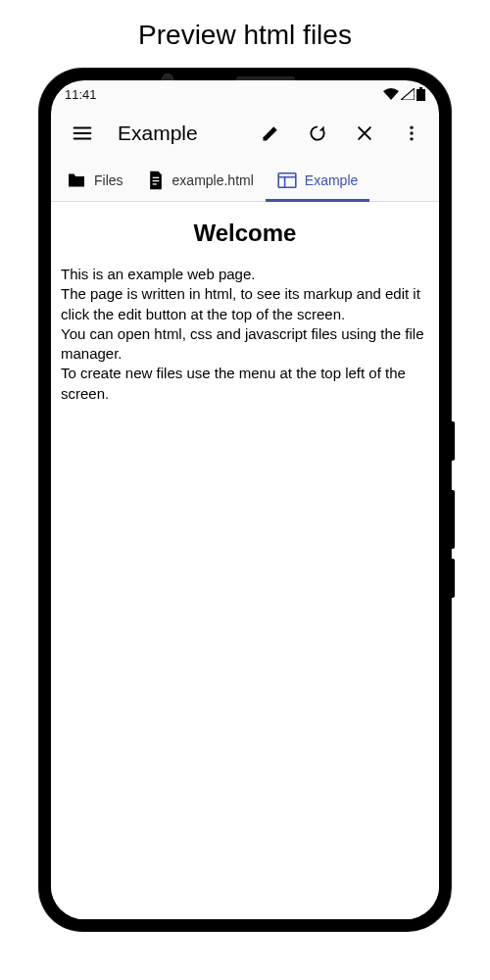  Describe the element at coordinates (245, 133) in the screenshot. I see `app-bar: Example` at that location.